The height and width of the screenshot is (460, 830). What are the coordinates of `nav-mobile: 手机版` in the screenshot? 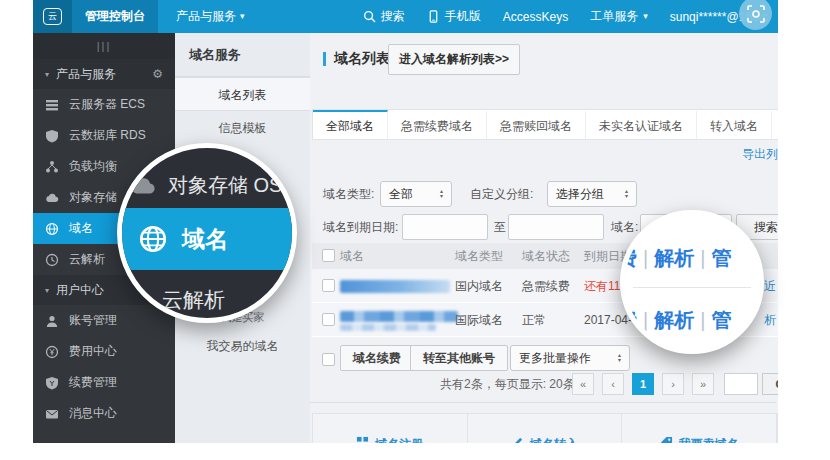 It's located at (454, 16).